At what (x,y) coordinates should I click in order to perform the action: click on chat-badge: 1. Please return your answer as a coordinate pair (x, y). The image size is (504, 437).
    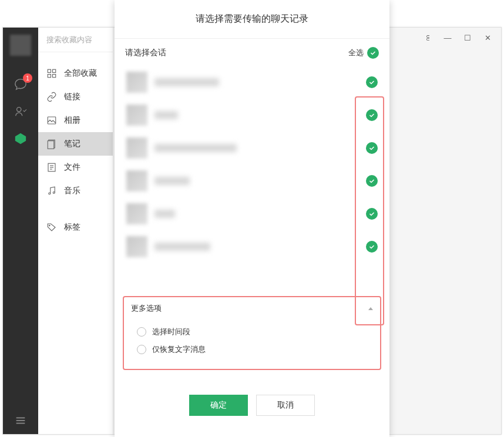
    Looking at the image, I should click on (28, 78).